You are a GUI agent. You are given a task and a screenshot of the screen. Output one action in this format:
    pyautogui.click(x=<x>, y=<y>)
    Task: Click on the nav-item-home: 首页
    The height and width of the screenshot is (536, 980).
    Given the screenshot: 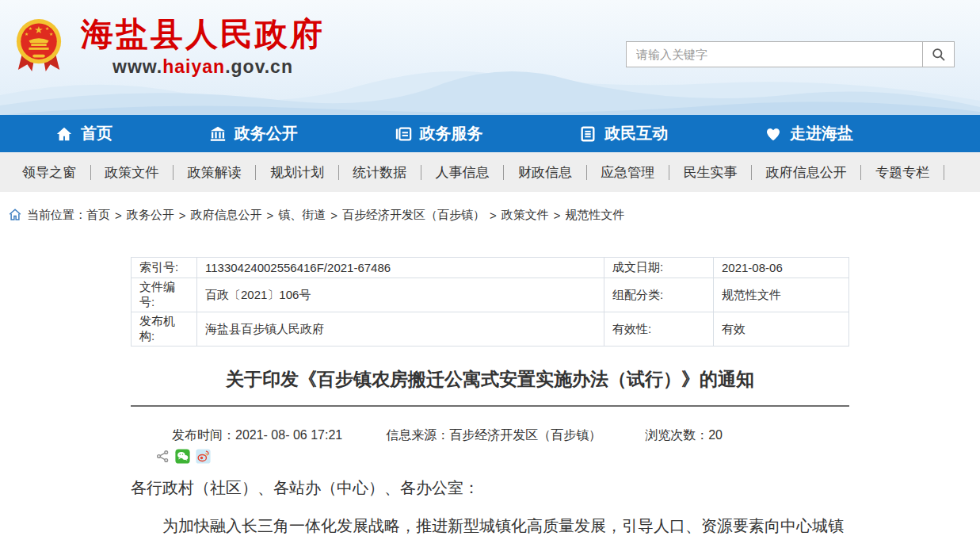 What is the action you would take?
    pyautogui.click(x=84, y=133)
    